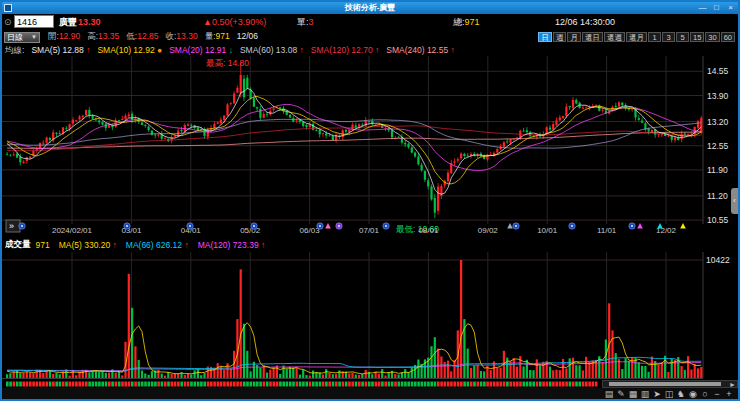 The height and width of the screenshot is (401, 740). I want to click on info-bar: 日線▼ 開:12.90高:13.35低:12.85收:13.30量:97112/…, so click(370, 37).